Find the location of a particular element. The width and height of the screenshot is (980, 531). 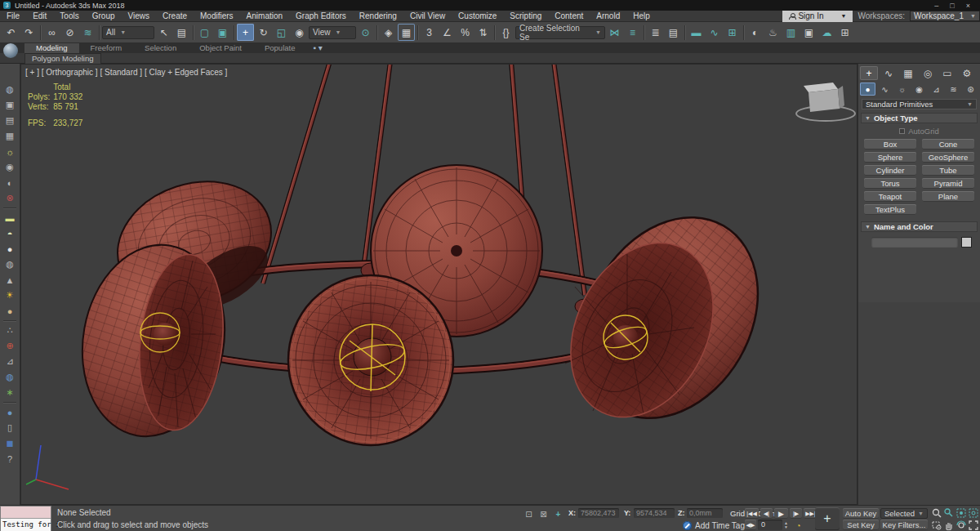

sphere-button: Sphere is located at coordinates (890, 157).